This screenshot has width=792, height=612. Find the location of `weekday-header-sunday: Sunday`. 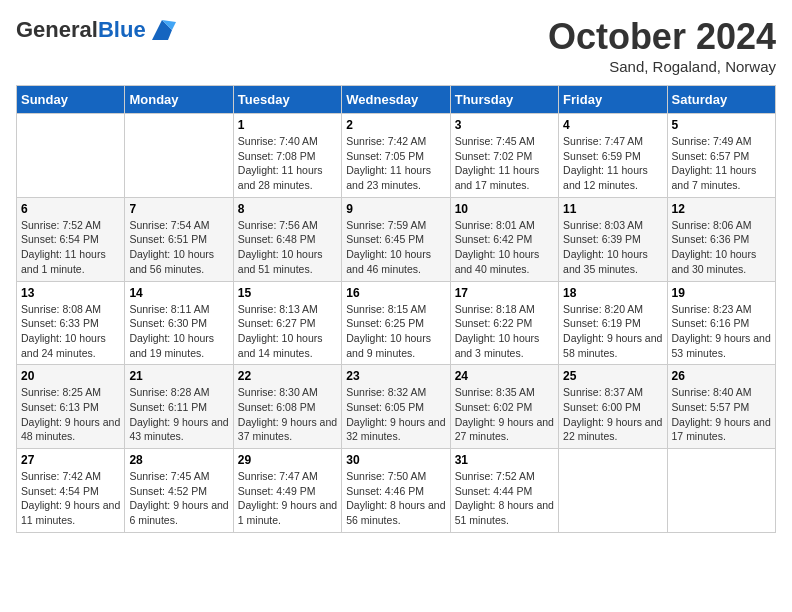

weekday-header-sunday: Sunday is located at coordinates (71, 100).